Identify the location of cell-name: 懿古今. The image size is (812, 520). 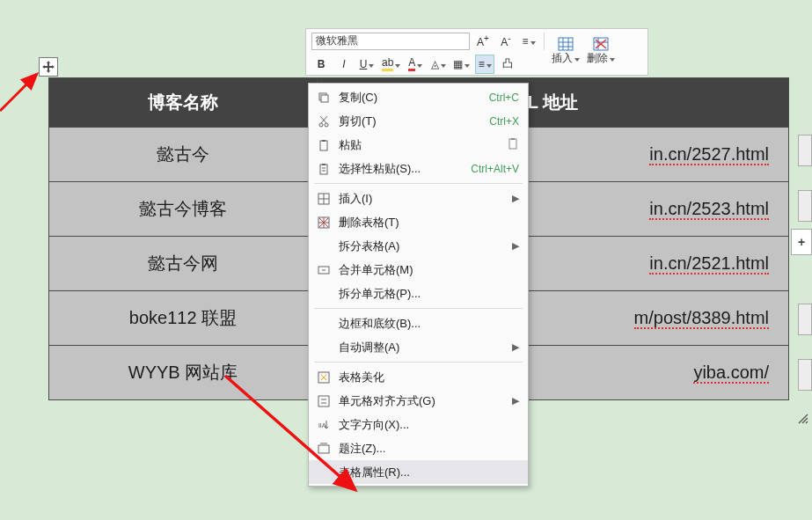
(183, 155).